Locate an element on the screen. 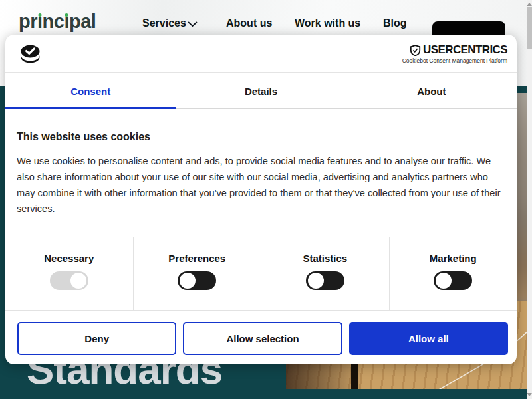  tab-about: About is located at coordinates (432, 91).